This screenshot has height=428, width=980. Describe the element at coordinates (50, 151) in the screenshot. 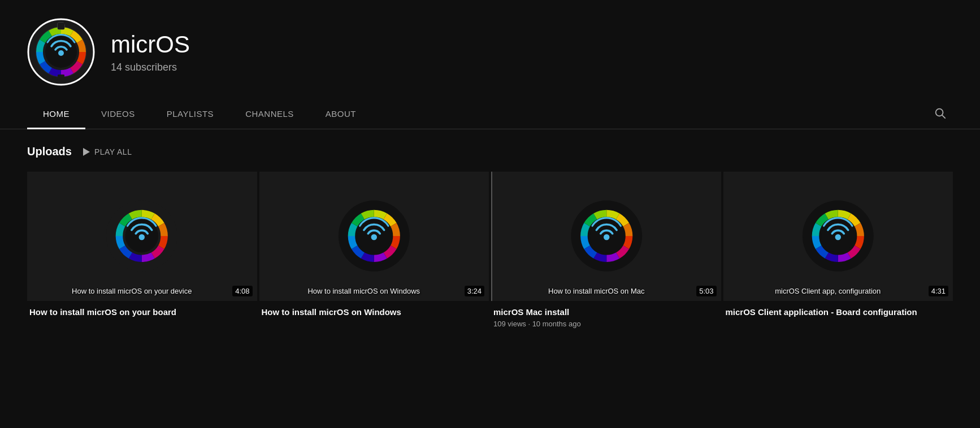

I see `uploads-title: Uploads` at that location.